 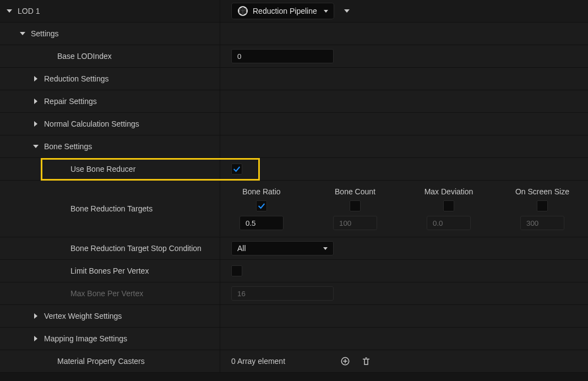 What do you see at coordinates (101, 361) in the screenshot?
I see `material-property-casters-label: Material Property Casters` at bounding box center [101, 361].